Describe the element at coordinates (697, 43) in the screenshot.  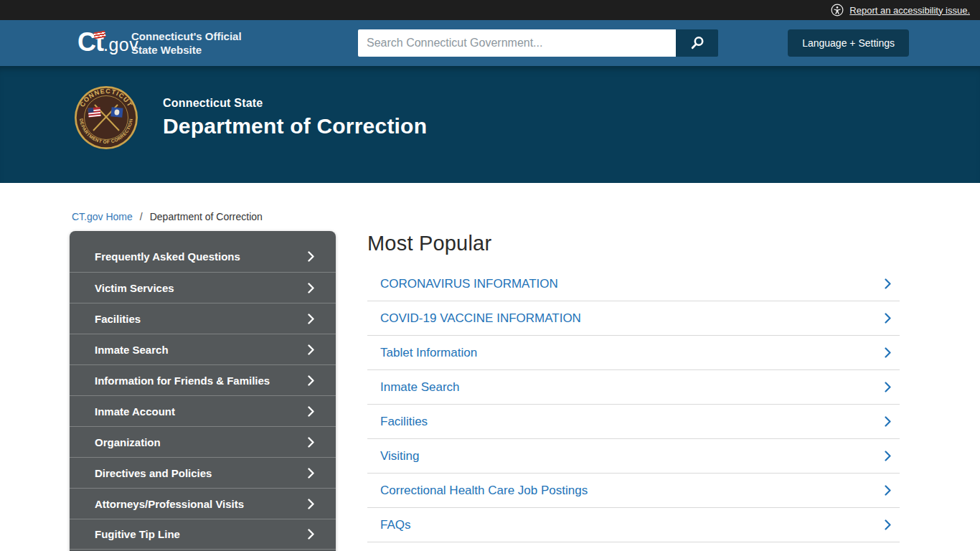
I see `search-icon` at that location.